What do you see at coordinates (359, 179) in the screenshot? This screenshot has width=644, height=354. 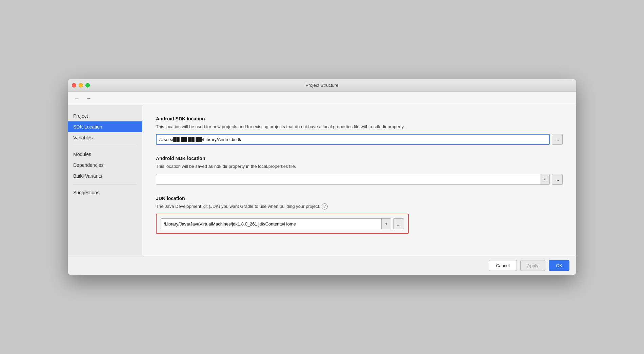 I see `android-ndk-input-row: ▾ ...` at bounding box center [359, 179].